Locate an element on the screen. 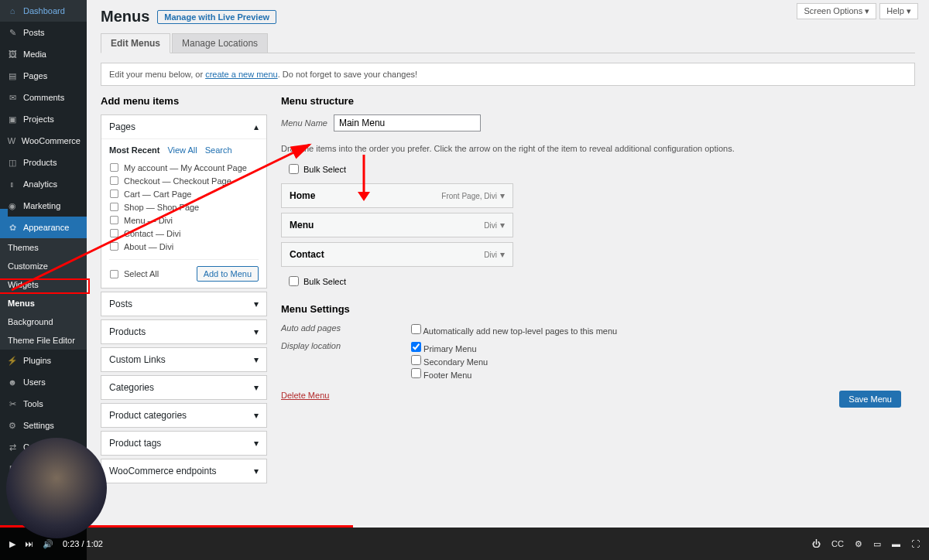 This screenshot has width=929, height=560. subtab-search: Search is located at coordinates (218, 150).